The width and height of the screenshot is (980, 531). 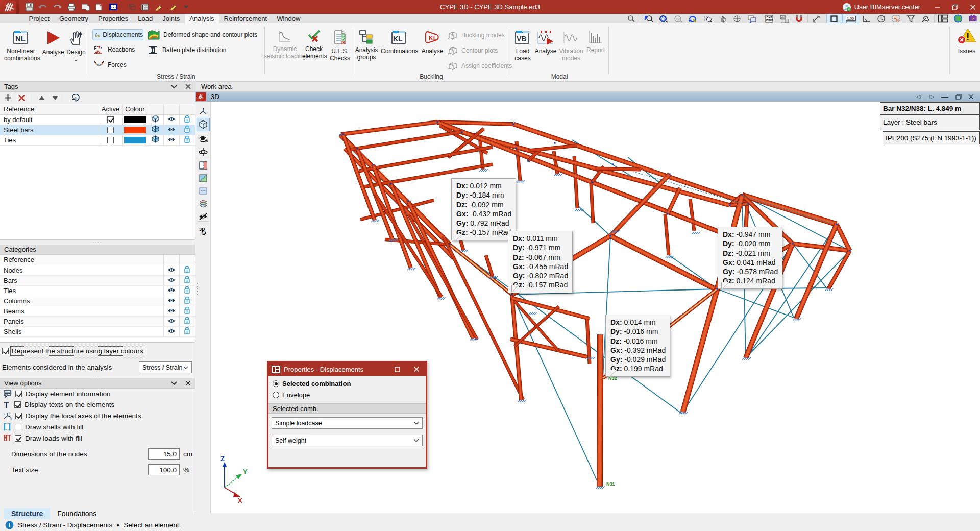 I want to click on svg-text: X, so click(x=240, y=500).